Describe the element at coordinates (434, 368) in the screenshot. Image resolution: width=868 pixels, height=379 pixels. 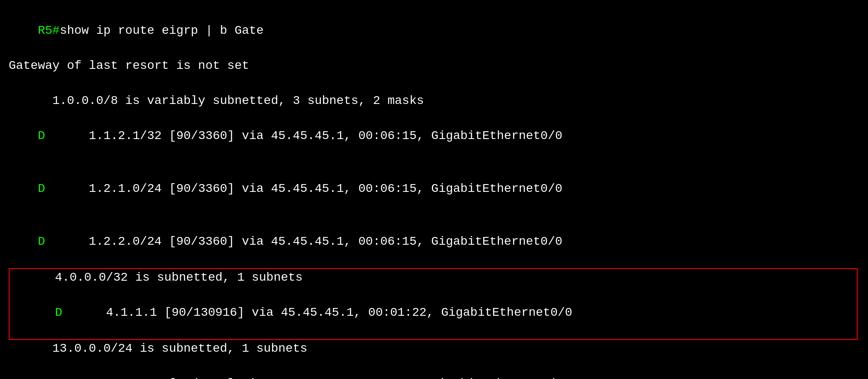
I see `route-d-13-13-13: D 13.13.13.0 [90/3328] via 45.45.45.1, 0…` at that location.